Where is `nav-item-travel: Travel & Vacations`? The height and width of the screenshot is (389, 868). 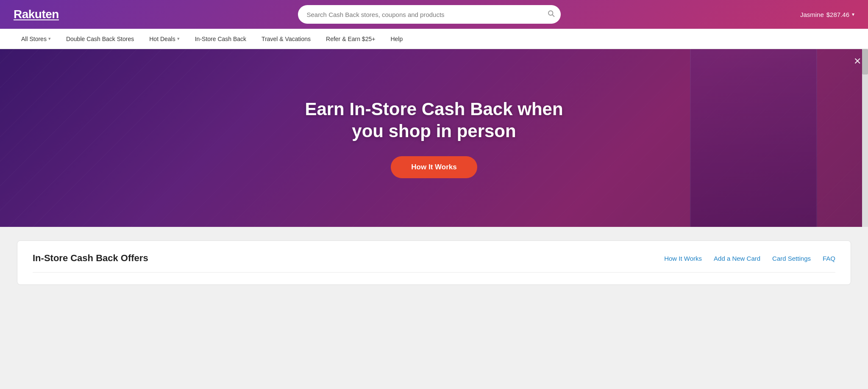 nav-item-travel: Travel & Vacations is located at coordinates (286, 39).